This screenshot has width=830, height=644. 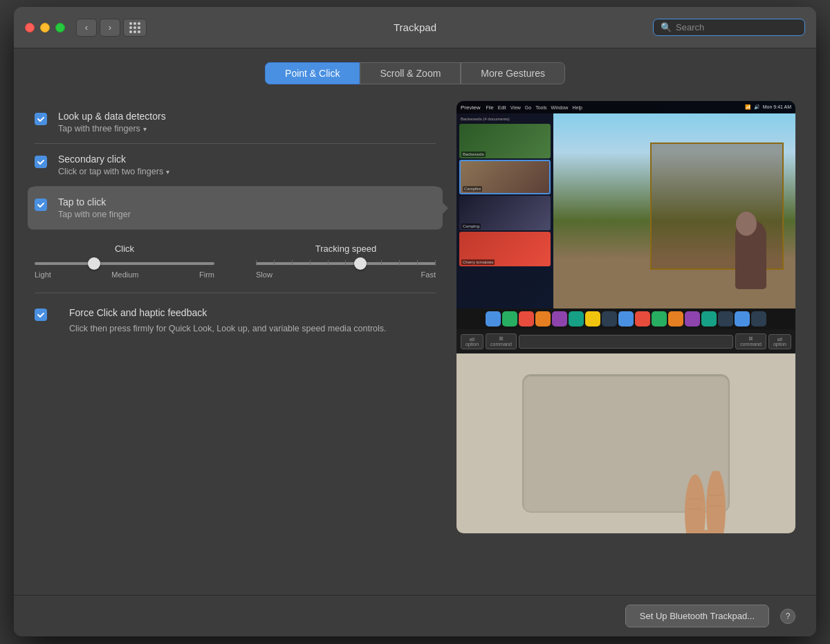 I want to click on preview-main-image, so click(x=674, y=211).